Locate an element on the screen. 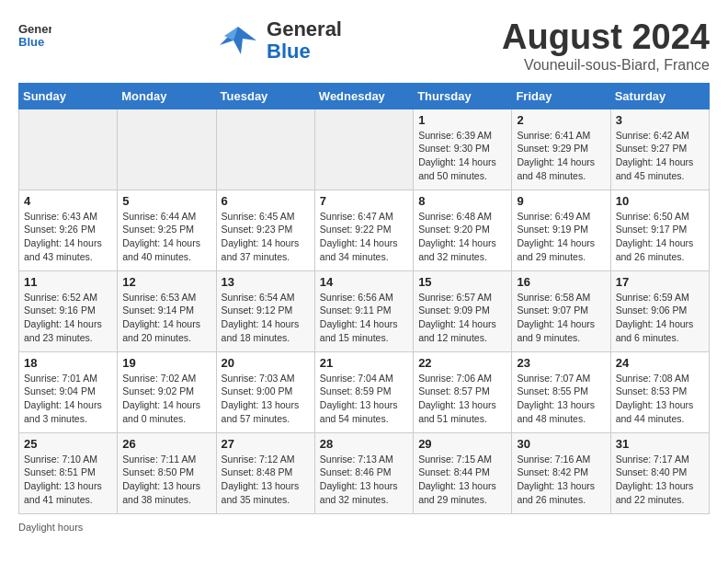 Image resolution: width=728 pixels, height=563 pixels. calendar-cell: 2Sunrise: 6:41 AMSunset: 9:29 PMDaylight… is located at coordinates (561, 149).